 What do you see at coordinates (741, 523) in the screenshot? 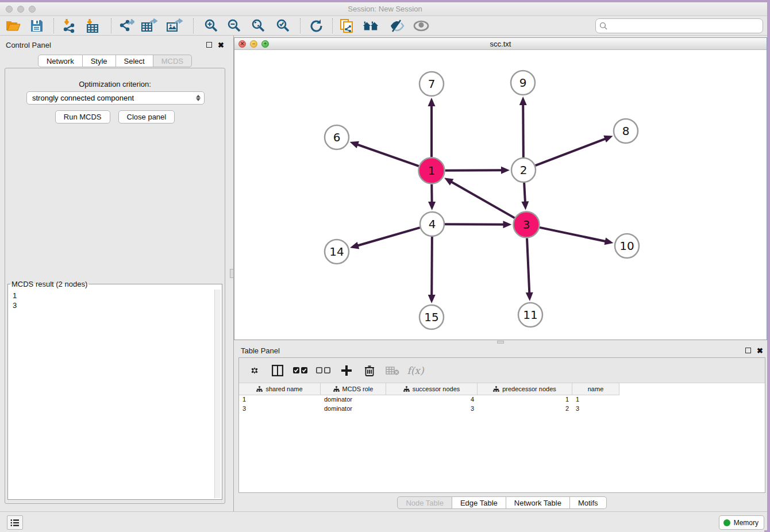
I see `memory-button: Memory` at bounding box center [741, 523].